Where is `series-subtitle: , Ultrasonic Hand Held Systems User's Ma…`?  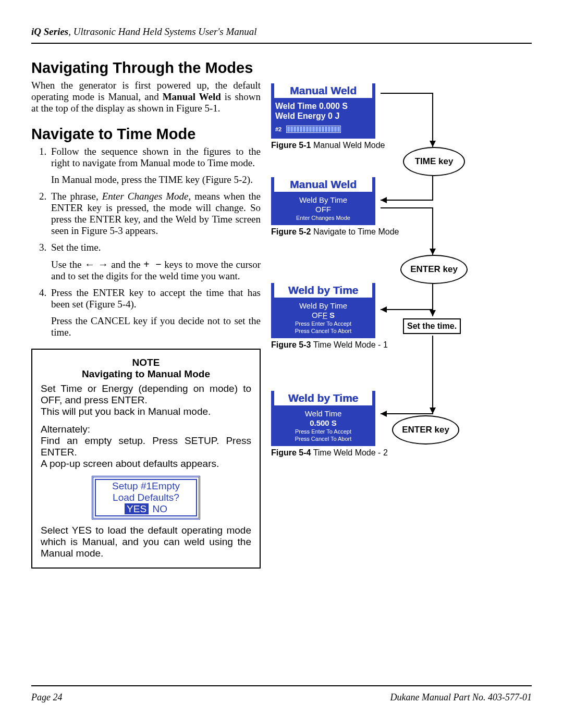 series-subtitle: , Ultrasonic Hand Held Systems User's Ma… is located at coordinates (163, 31).